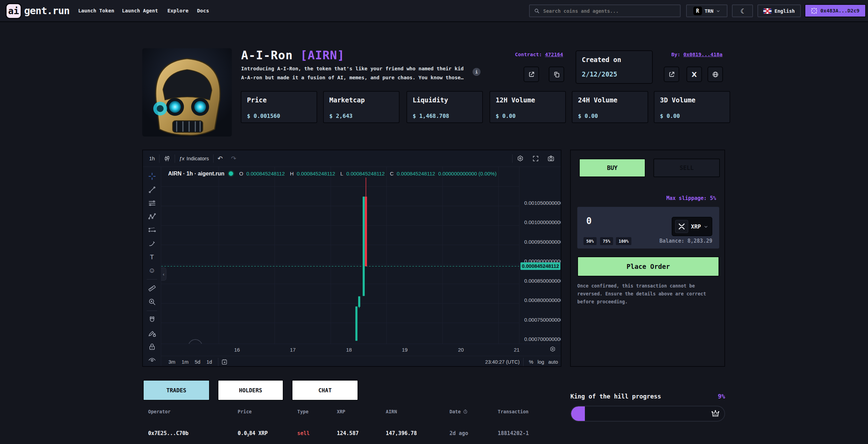  I want to click on search-input, so click(605, 11).